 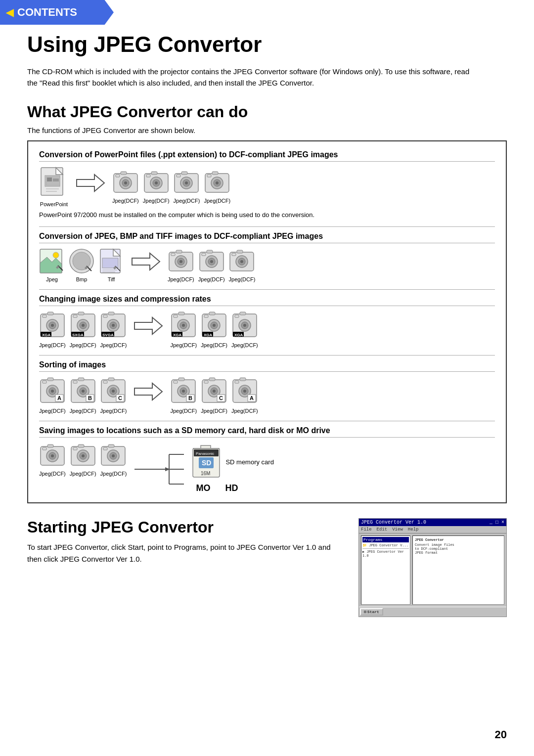 What do you see at coordinates (190, 398) in the screenshot?
I see `svg-text: B` at bounding box center [190, 398].